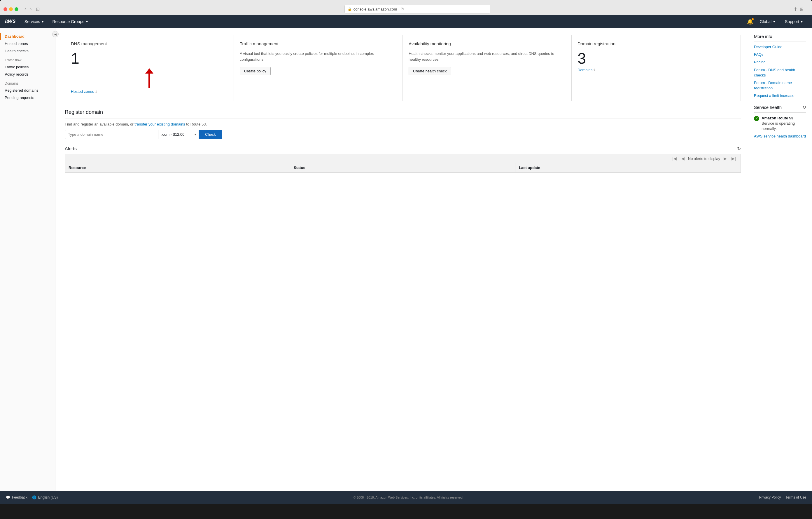  I want to click on resource-groups-label: Resource Groups, so click(68, 22).